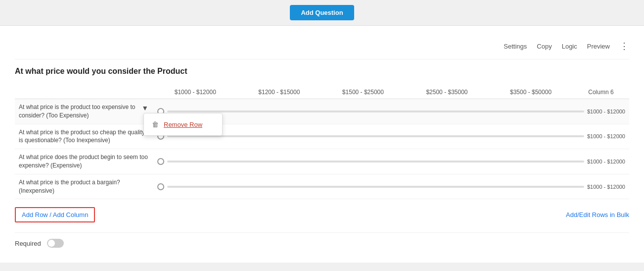  What do you see at coordinates (84, 186) in the screenshot?
I see `row-label-cell: At what price is the product a bargain? …` at bounding box center [84, 186].